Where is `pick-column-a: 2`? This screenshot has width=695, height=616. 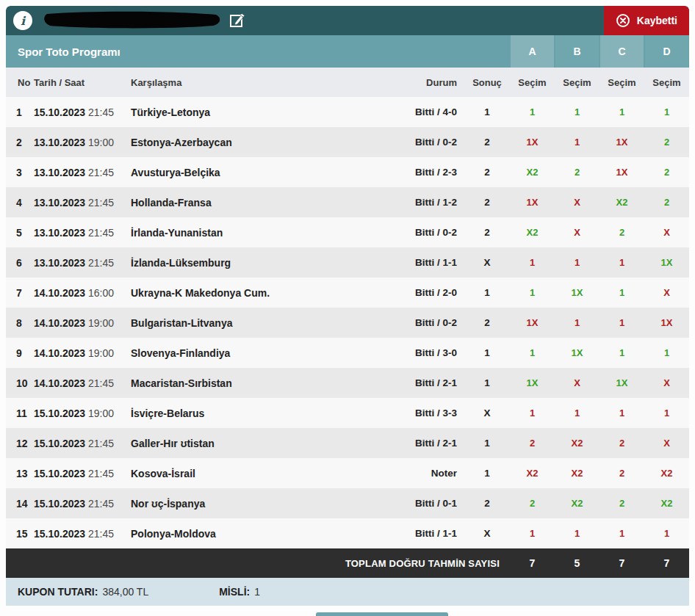 pick-column-a: 2 is located at coordinates (532, 504).